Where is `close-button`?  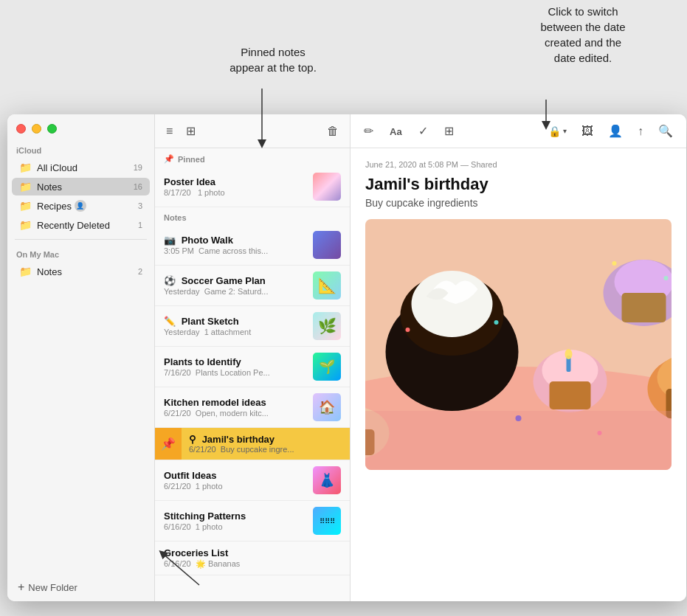 close-button is located at coordinates (21, 128).